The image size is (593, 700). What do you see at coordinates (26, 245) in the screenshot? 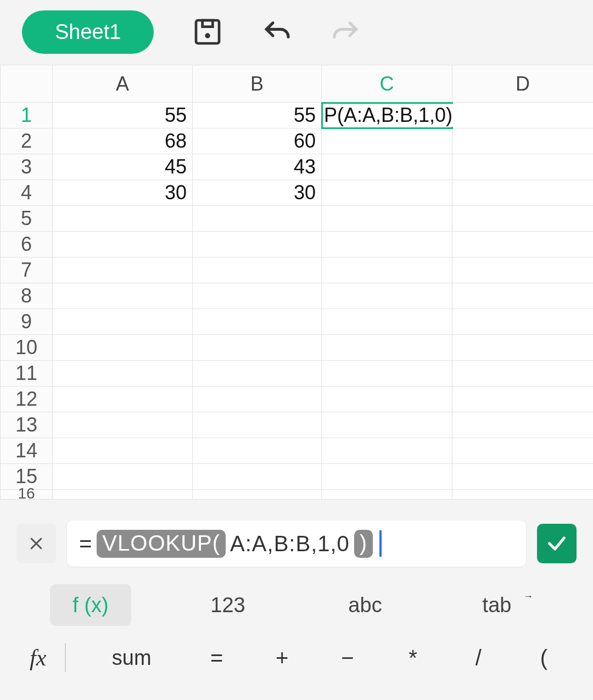
I see `row-header: 6` at bounding box center [26, 245].